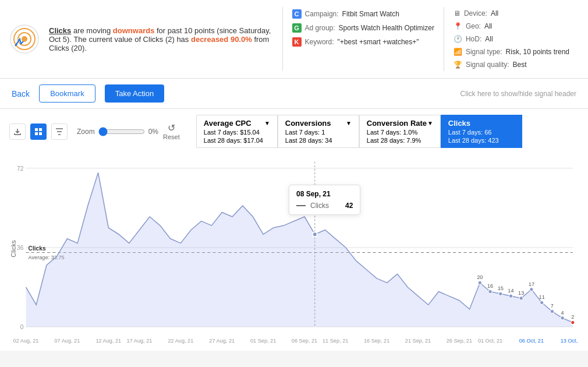 This screenshot has width=588, height=367. Describe the element at coordinates (294, 132) in the screenshot. I see `chart-toolbar: Zoom 0% ↺ Reset Average CPC ▼ Last 7 day…` at that location.